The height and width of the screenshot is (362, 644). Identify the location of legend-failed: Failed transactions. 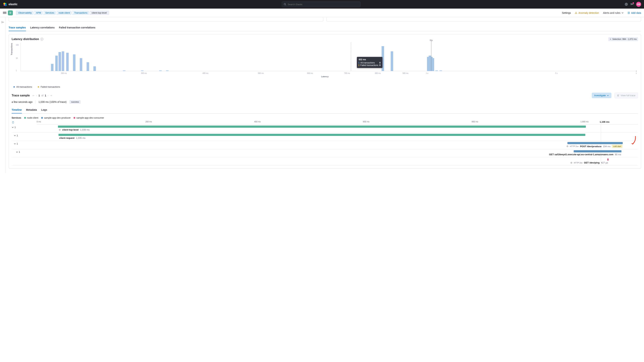
(49, 87).